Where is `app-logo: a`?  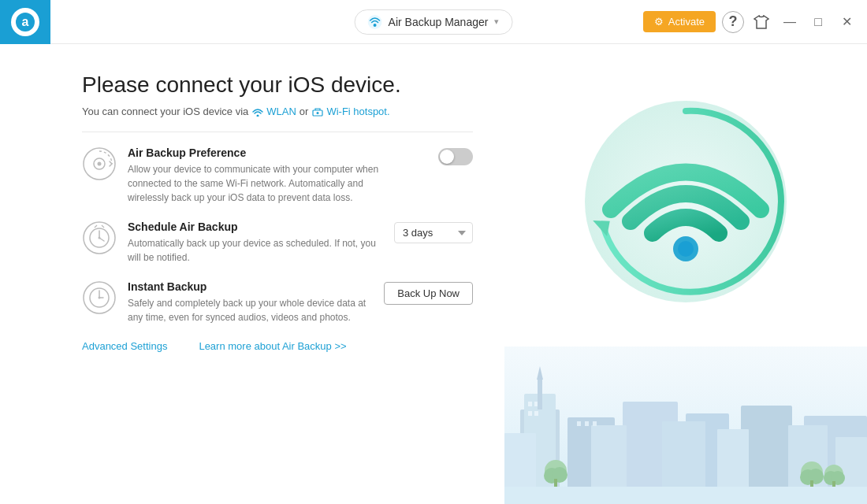 app-logo: a is located at coordinates (25, 22).